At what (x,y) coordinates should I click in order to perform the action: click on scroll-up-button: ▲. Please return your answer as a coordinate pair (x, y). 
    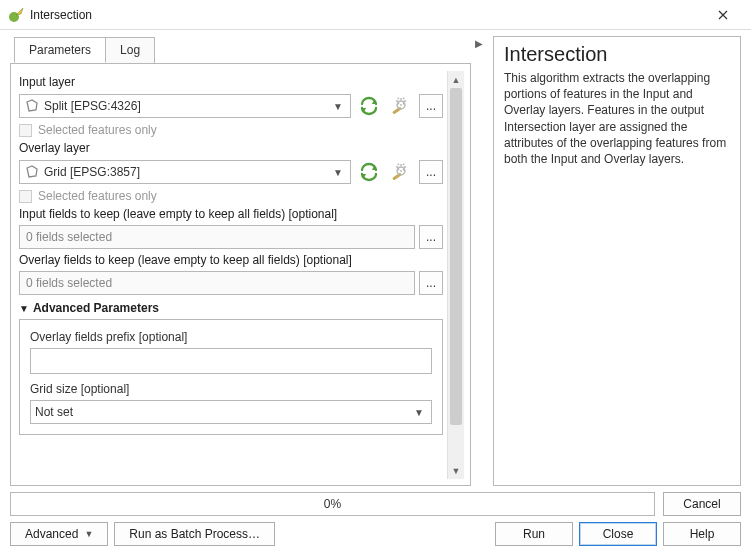
    Looking at the image, I should click on (456, 80).